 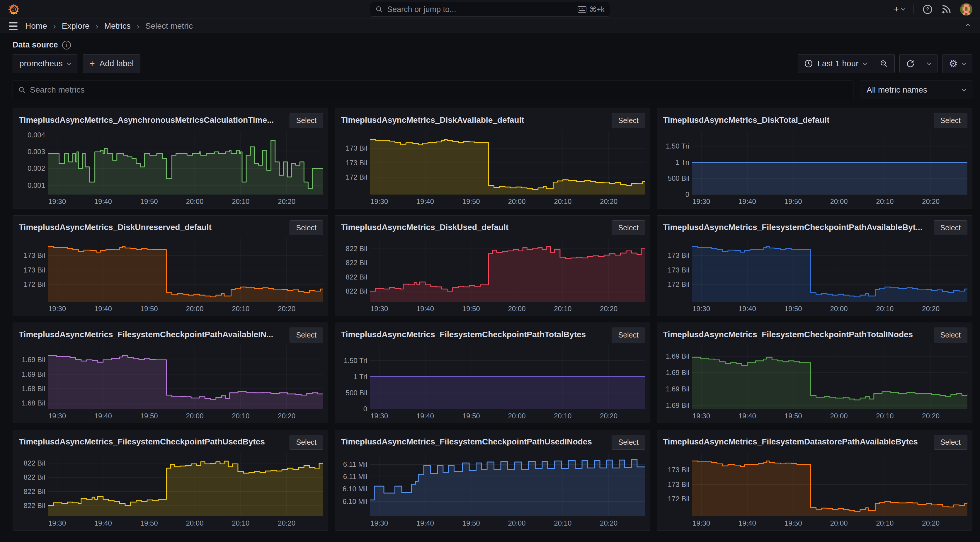 I want to click on time-range-picker: Last 1 hour, so click(x=835, y=64).